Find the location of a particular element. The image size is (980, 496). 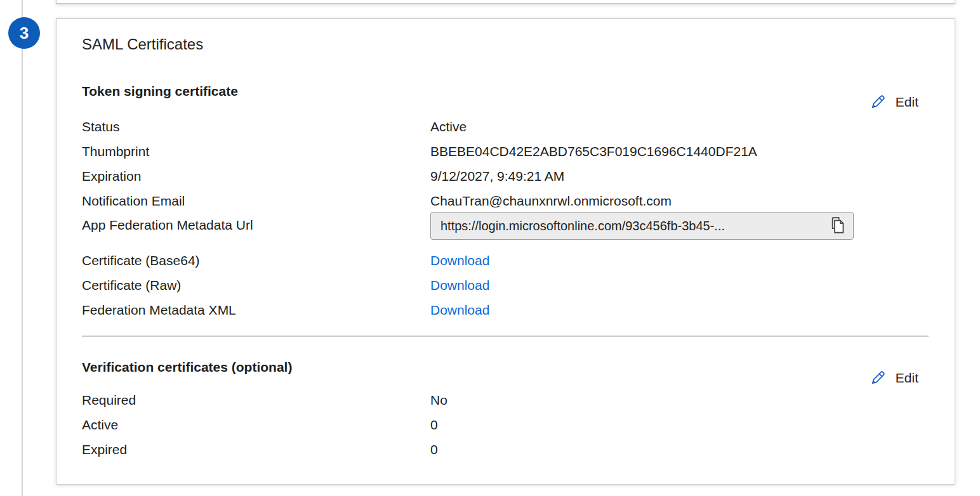

card-title: SAML Certificates is located at coordinates (142, 44).